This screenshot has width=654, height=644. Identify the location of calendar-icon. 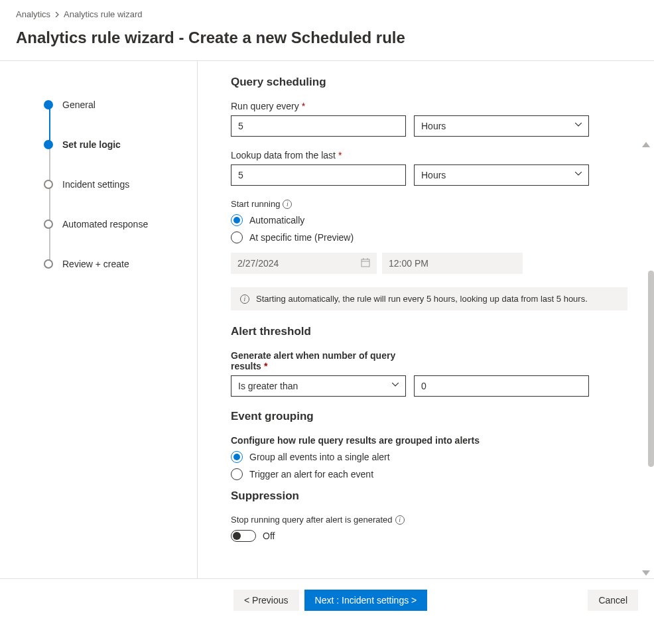
(365, 264).